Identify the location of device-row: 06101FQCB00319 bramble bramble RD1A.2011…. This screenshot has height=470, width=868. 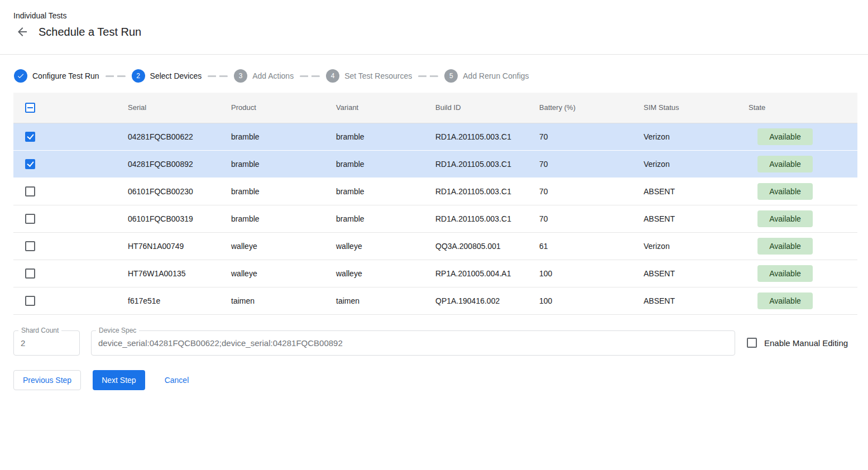
(435, 219).